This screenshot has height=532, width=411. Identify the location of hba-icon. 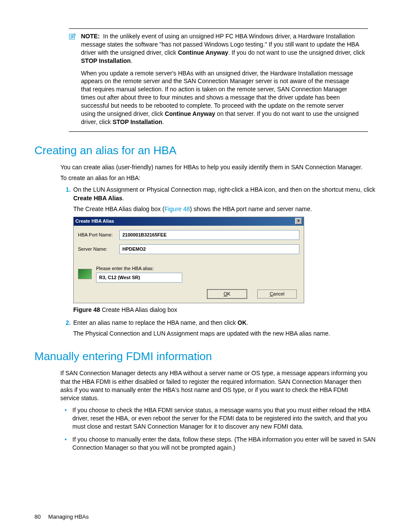
(85, 274).